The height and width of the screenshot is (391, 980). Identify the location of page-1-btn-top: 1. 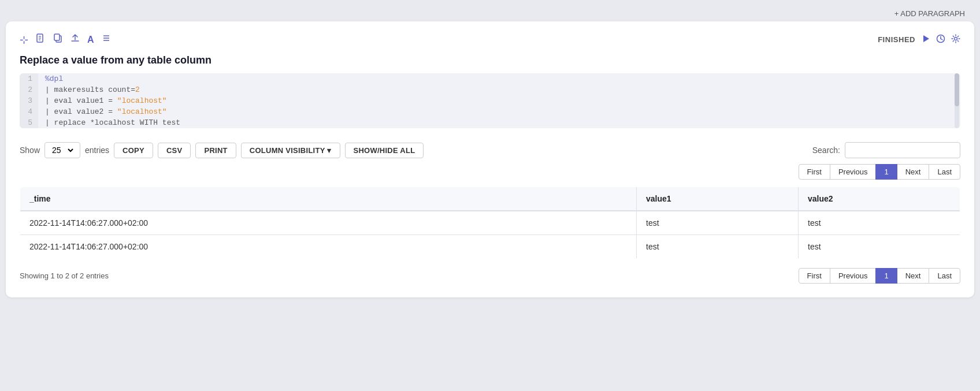
(886, 172).